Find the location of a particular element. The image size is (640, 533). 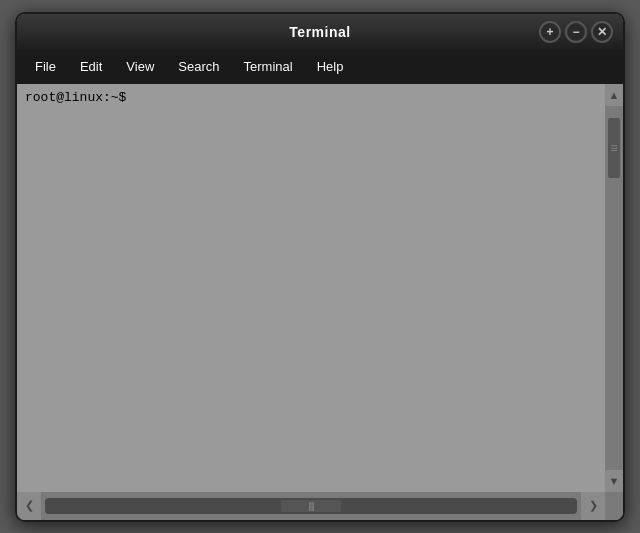

scroll-thumb-vertical is located at coordinates (614, 148).